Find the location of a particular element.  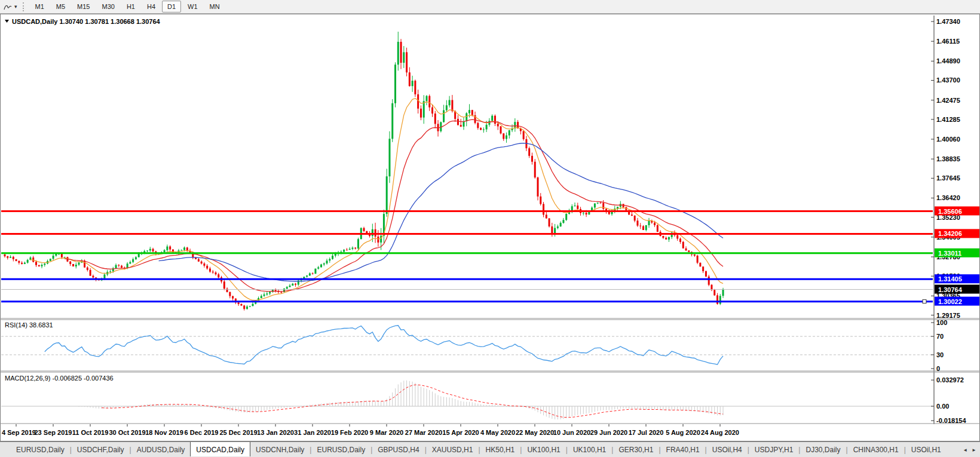

date-tick-label: 9 Mar 2020 is located at coordinates (387, 433).